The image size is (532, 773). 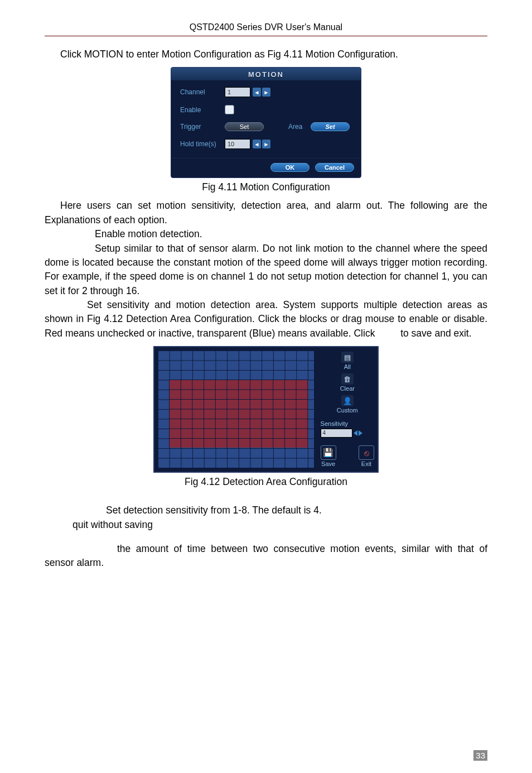 What do you see at coordinates (267, 144) in the screenshot?
I see `holdtime-increment-icon: ►` at bounding box center [267, 144].